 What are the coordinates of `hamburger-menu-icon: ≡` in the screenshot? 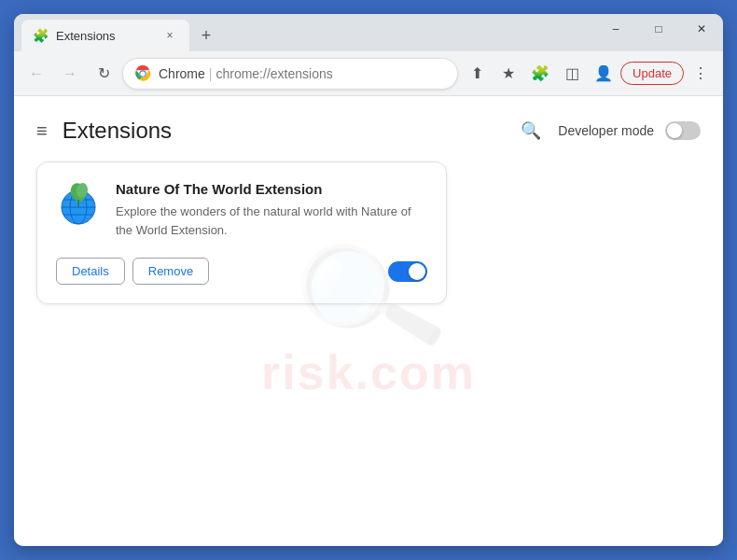 It's located at (42, 131).